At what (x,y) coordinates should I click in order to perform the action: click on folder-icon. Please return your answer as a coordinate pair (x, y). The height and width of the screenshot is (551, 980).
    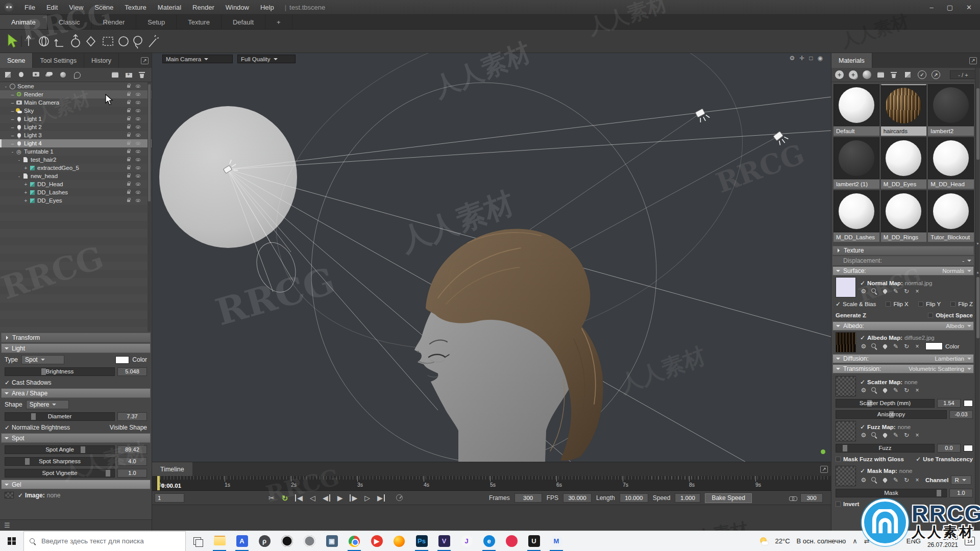
    Looking at the image, I should click on (115, 74).